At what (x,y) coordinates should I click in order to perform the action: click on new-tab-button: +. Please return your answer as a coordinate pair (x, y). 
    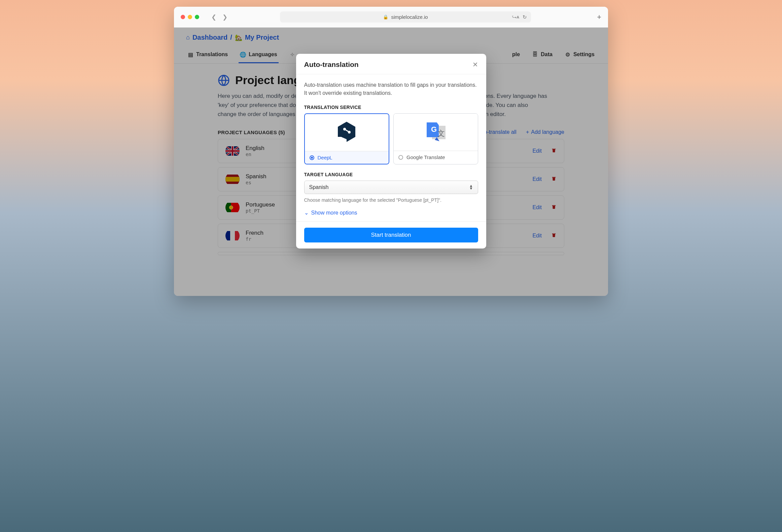
    Looking at the image, I should click on (599, 17).